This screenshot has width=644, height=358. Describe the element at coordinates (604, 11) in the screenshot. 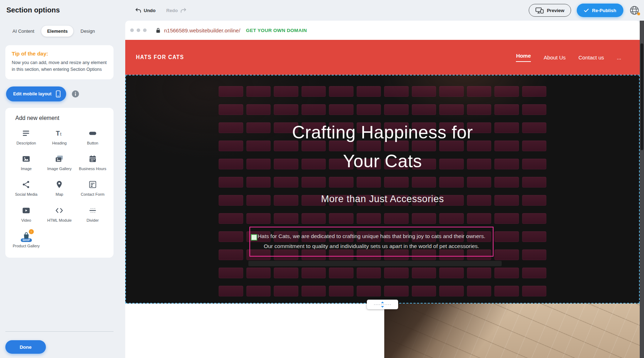

I see `republish-label: Re-Publish` at that location.